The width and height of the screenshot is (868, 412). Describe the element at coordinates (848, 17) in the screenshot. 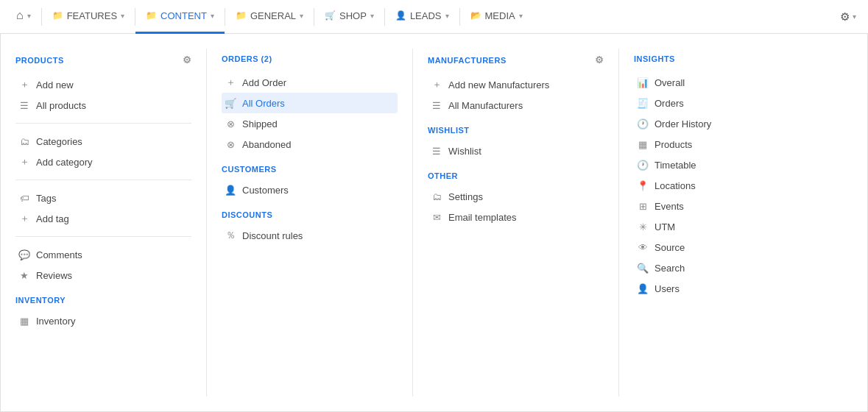

I see `nav-settings: ⚙ ▾` at that location.